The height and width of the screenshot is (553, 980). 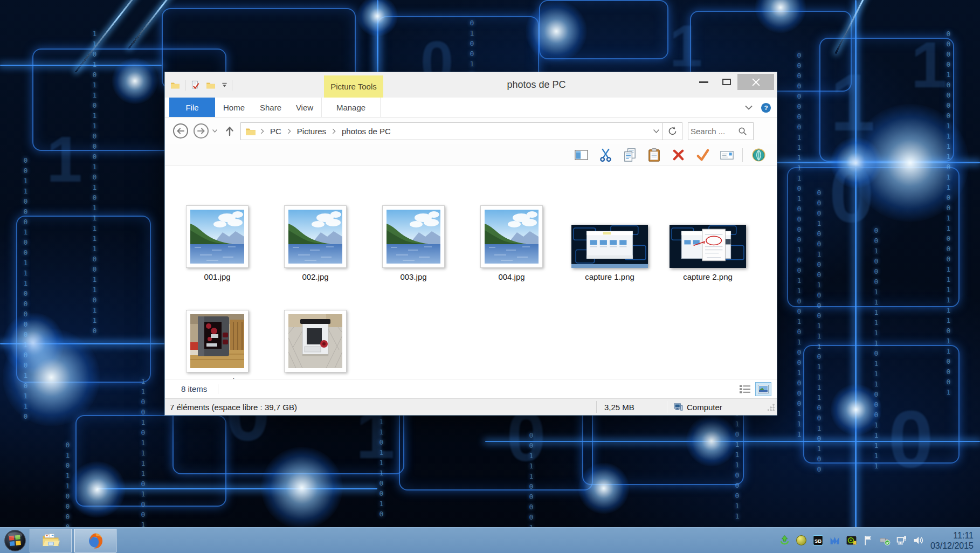 I want to click on maximize-icon, so click(x=727, y=82).